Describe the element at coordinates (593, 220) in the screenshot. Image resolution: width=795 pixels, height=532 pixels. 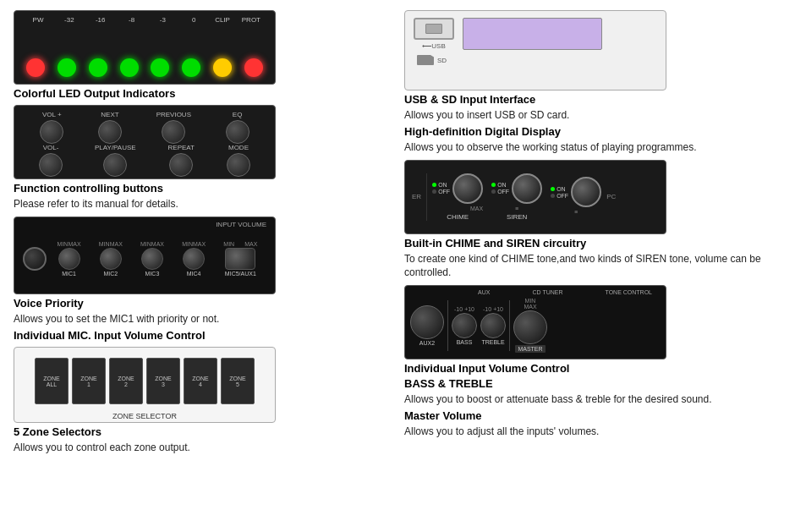
I see `chime-section: ER ON OFF MAX CHIME` at that location.